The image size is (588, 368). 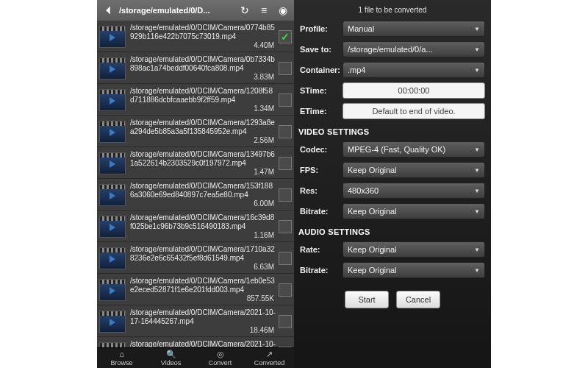 What do you see at coordinates (392, 9) in the screenshot?
I see `status-text: 1 file to be converted` at bounding box center [392, 9].